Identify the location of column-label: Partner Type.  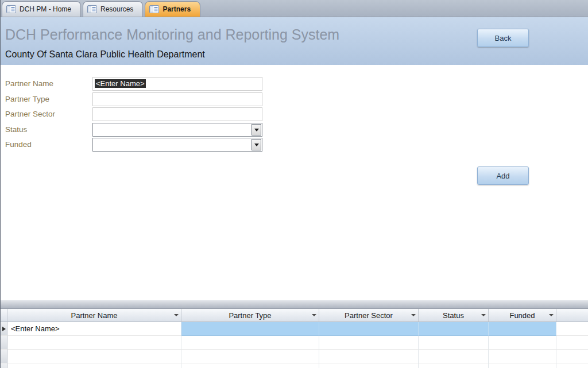
(250, 316).